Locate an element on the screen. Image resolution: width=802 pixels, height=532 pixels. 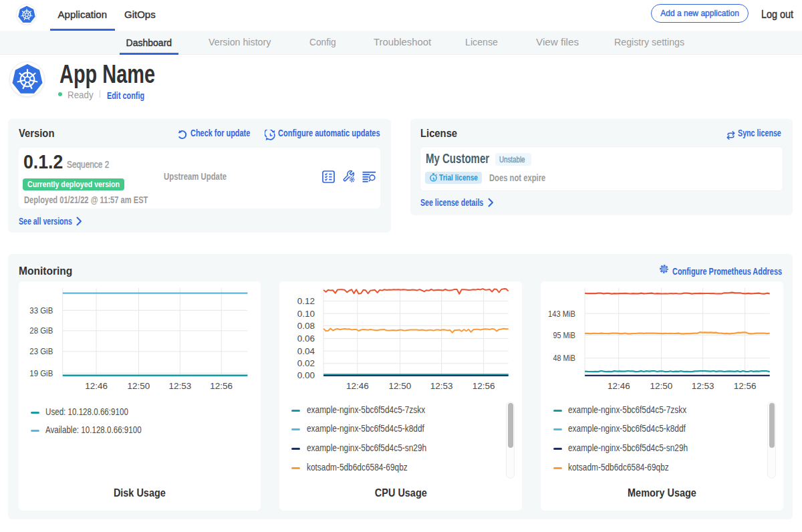
svg-text: 0.02 is located at coordinates (306, 364).